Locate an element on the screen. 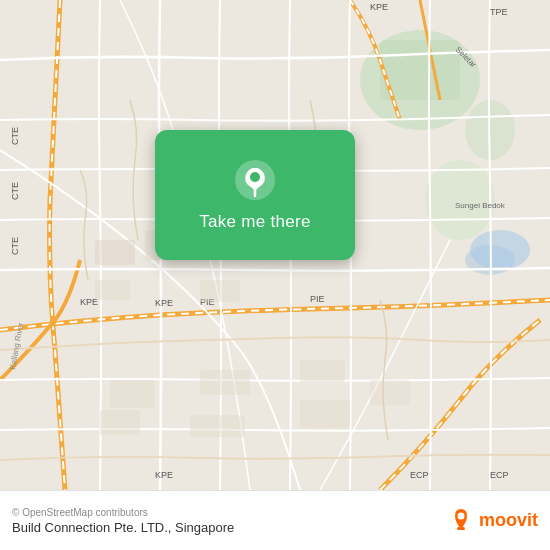  action-card: Take me there is located at coordinates (255, 195).